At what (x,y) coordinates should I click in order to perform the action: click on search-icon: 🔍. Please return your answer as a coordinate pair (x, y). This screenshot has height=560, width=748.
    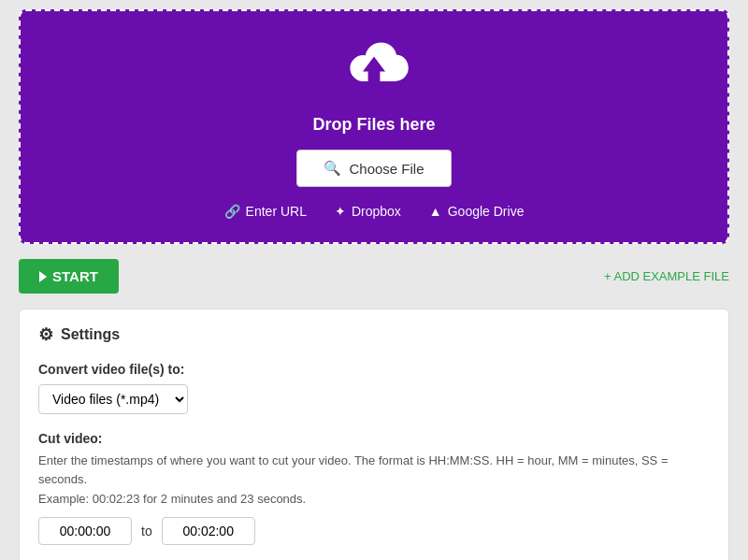
    Looking at the image, I should click on (333, 168).